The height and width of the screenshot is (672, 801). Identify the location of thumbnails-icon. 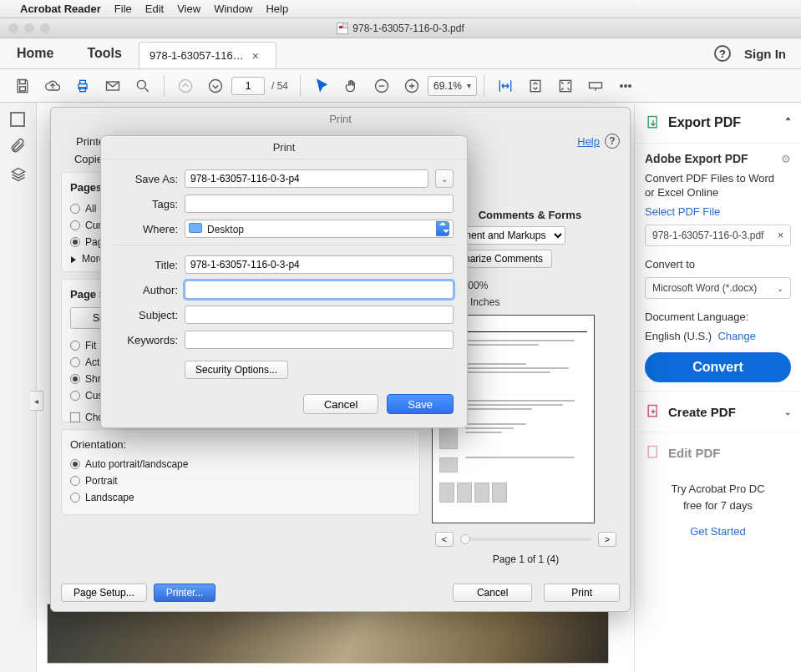
(18, 120).